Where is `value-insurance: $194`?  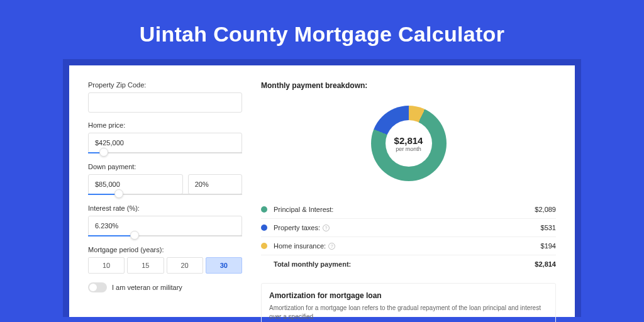 value-insurance: $194 is located at coordinates (548, 246).